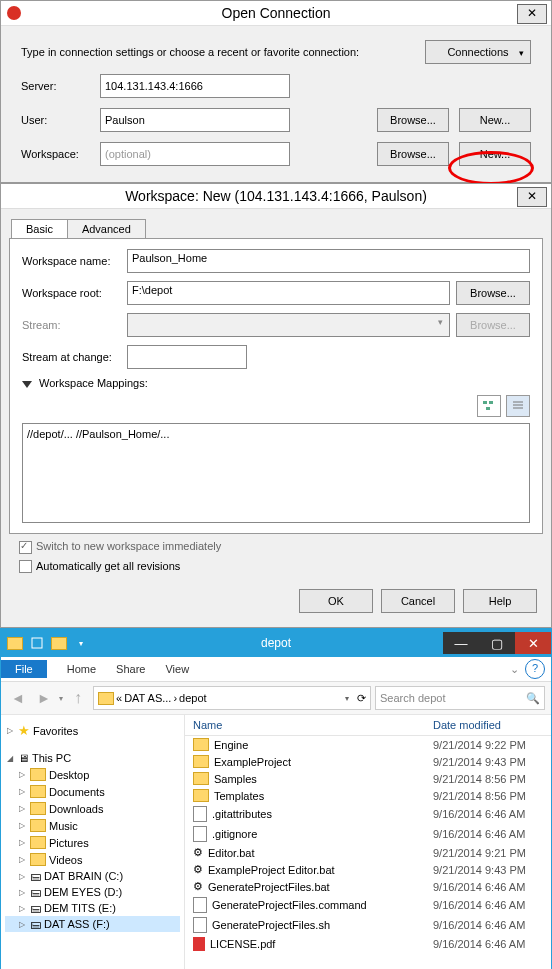 Image resolution: width=552 pixels, height=969 pixels. Describe the element at coordinates (92, 860) in the screenshot. I see `tree-item: ▷Videos` at that location.